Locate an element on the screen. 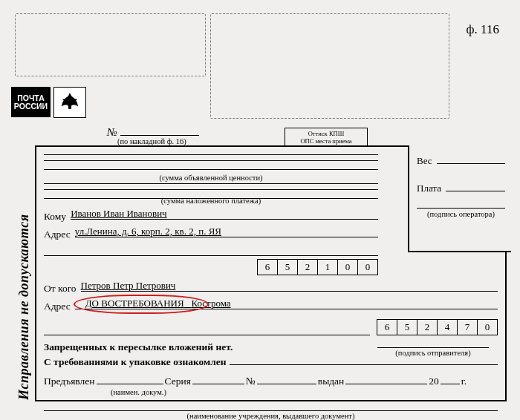 The width and height of the screenshot is (520, 420). to-label: Кому is located at coordinates (55, 217).